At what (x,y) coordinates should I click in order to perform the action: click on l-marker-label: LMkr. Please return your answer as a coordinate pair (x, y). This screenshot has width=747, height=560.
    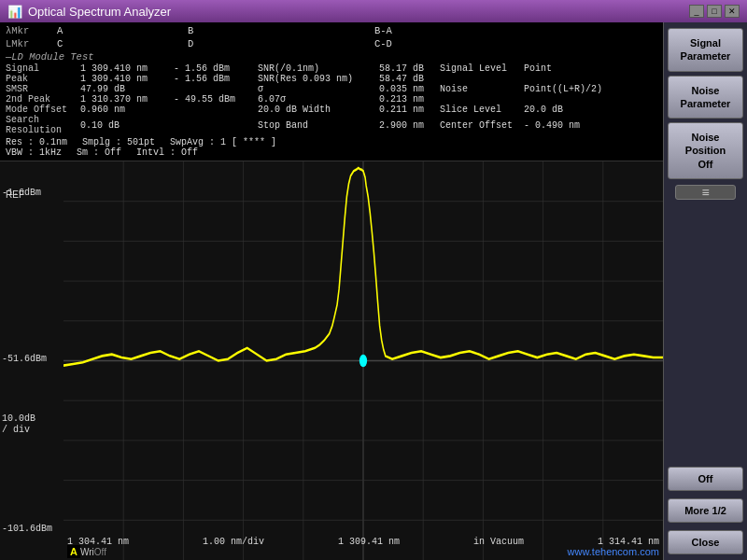
    Looking at the image, I should click on (32, 44).